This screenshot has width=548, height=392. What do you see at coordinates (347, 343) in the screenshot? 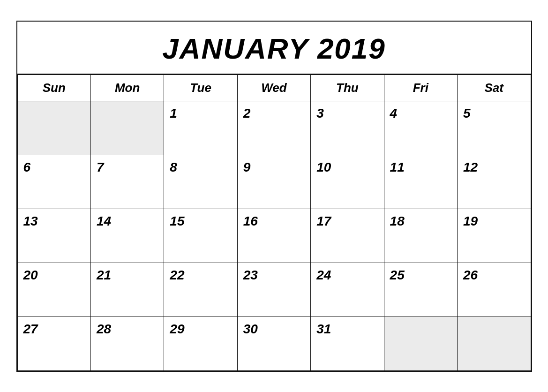
I see `calendar-cell: 31` at bounding box center [347, 343].